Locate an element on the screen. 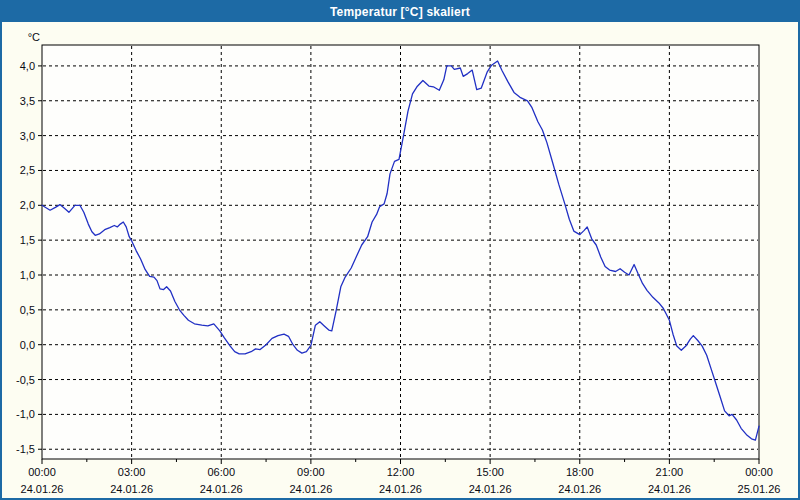  x-tick-time-label: 09:00 is located at coordinates (311, 472).